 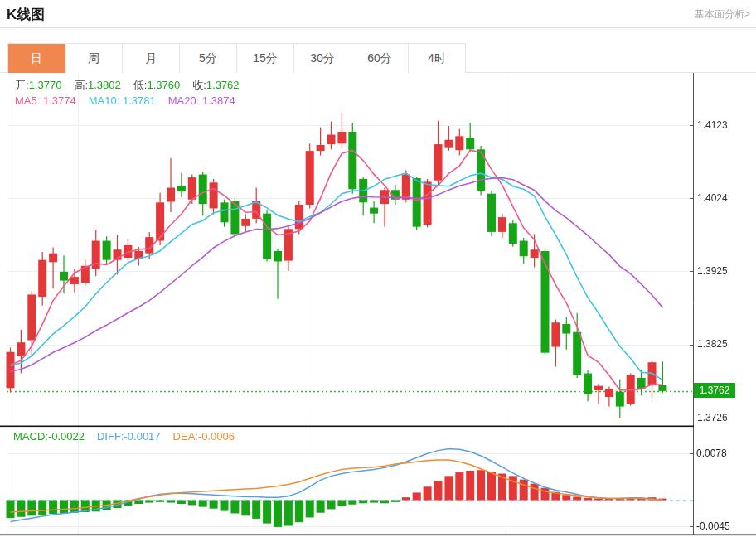 I want to click on open-value: 开:1.3770, so click(x=38, y=85).